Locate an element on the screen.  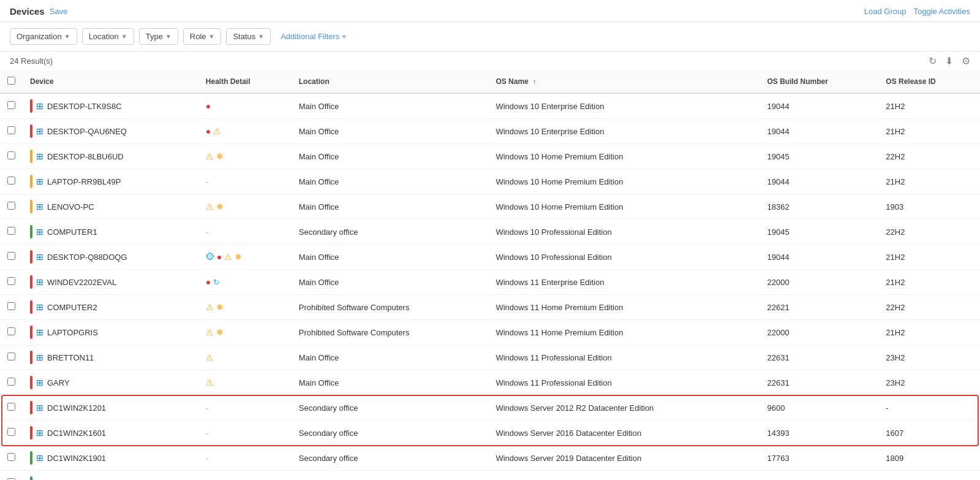
error-icon: ● is located at coordinates (208, 106).